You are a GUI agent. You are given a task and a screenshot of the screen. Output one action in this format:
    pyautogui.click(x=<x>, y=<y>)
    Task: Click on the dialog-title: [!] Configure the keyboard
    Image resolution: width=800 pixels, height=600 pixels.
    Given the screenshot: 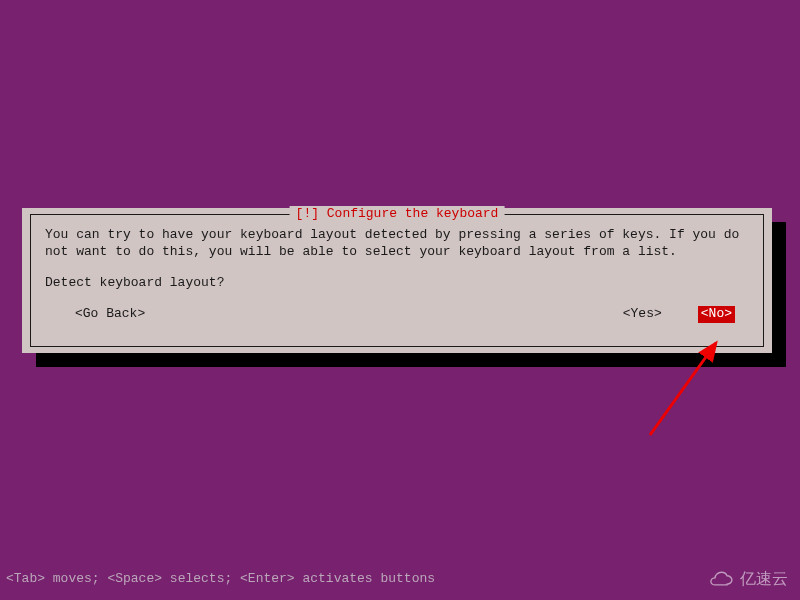 What is the action you would take?
    pyautogui.click(x=398, y=214)
    